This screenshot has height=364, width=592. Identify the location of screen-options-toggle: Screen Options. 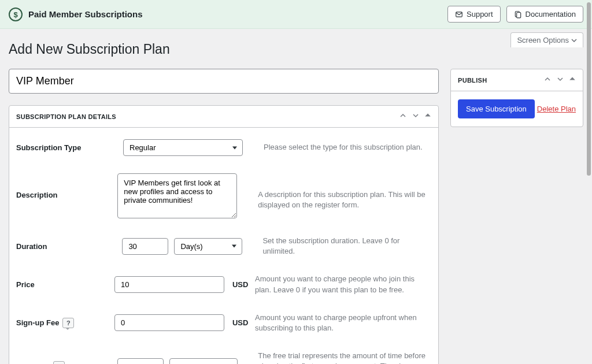
(547, 40).